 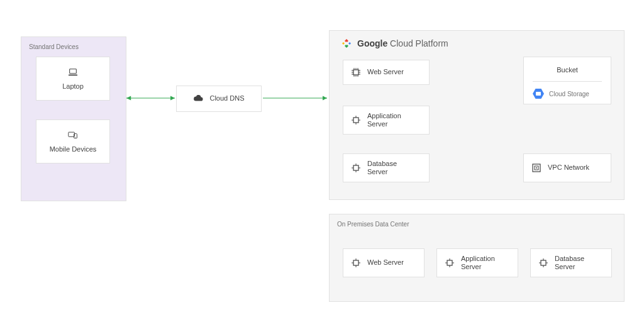 What do you see at coordinates (347, 43) in the screenshot?
I see `gcp-logo-icon` at bounding box center [347, 43].